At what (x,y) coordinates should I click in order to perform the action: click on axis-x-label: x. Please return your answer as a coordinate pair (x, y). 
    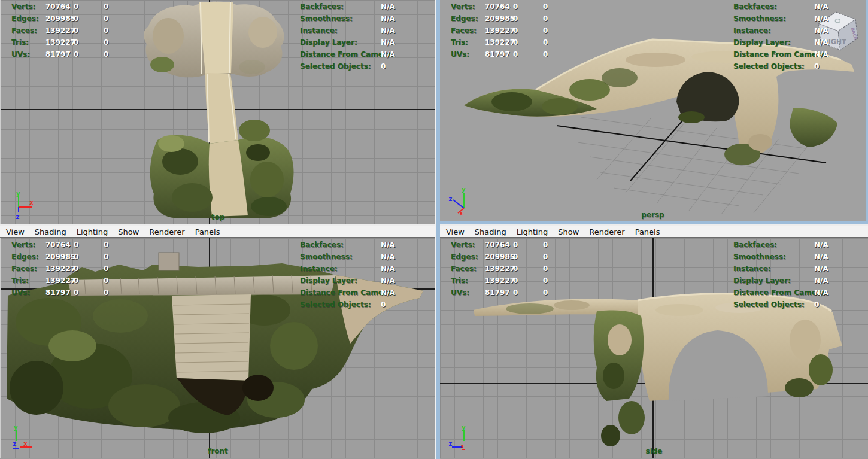
    Looking at the image, I should click on (31, 202).